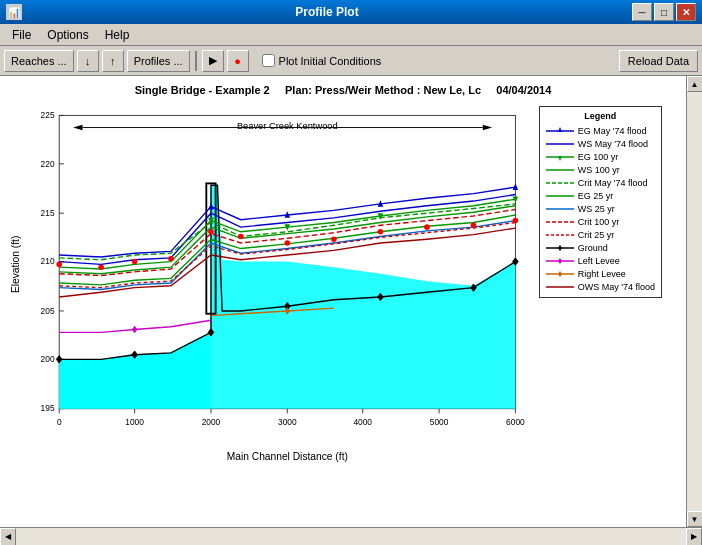 The height and width of the screenshot is (545, 702). Describe the element at coordinates (118, 35) in the screenshot. I see `menu-help: Help` at that location.